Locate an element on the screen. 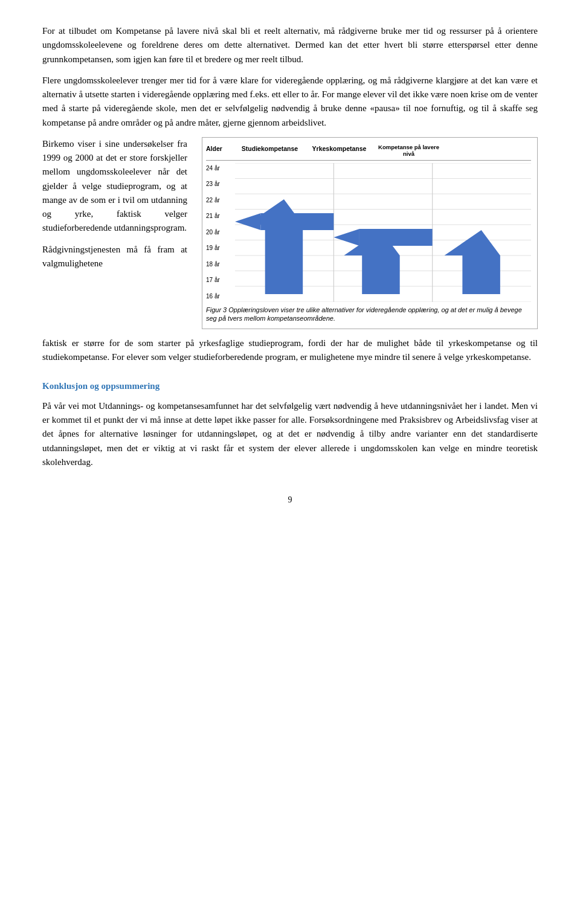  age-19: 19 år is located at coordinates (221, 248).